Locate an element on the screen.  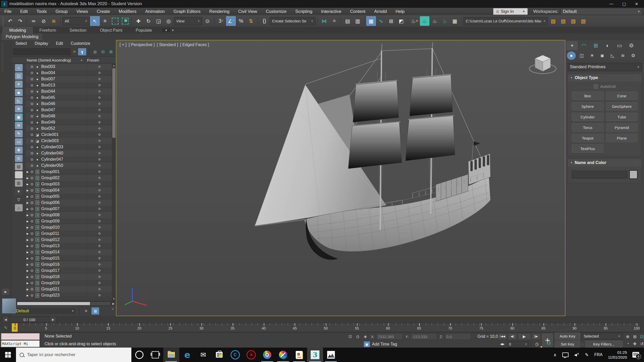
network-icon is located at coordinates (565, 355).